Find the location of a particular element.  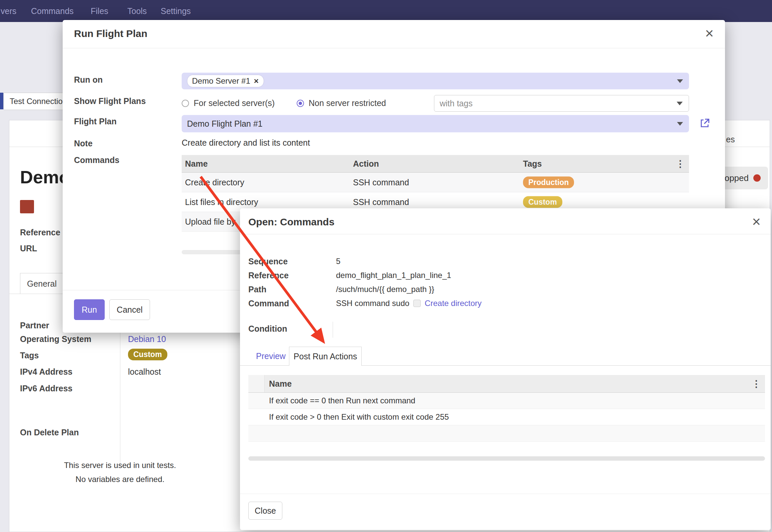

action-rule: If exit code > 0 then Exit with custom e… is located at coordinates (359, 417).